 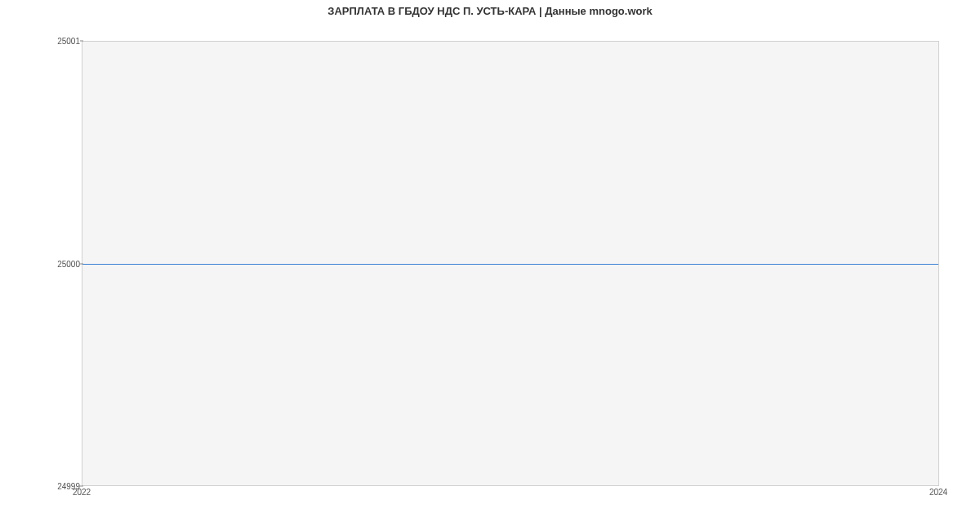 I want to click on chart-title: ЗАРПЛАТА В ГБДОУ НДС П. УСТЬ-КАРА | Данн…, so click(x=490, y=10).